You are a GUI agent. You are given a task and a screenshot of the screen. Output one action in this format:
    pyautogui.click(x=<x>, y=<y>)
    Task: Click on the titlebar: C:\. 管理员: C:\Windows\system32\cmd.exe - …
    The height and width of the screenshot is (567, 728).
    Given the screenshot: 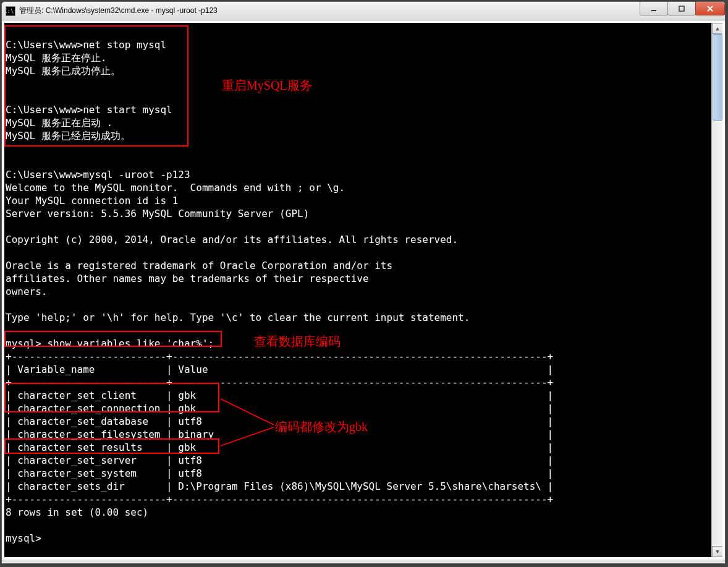 What is the action you would take?
    pyautogui.click(x=363, y=11)
    